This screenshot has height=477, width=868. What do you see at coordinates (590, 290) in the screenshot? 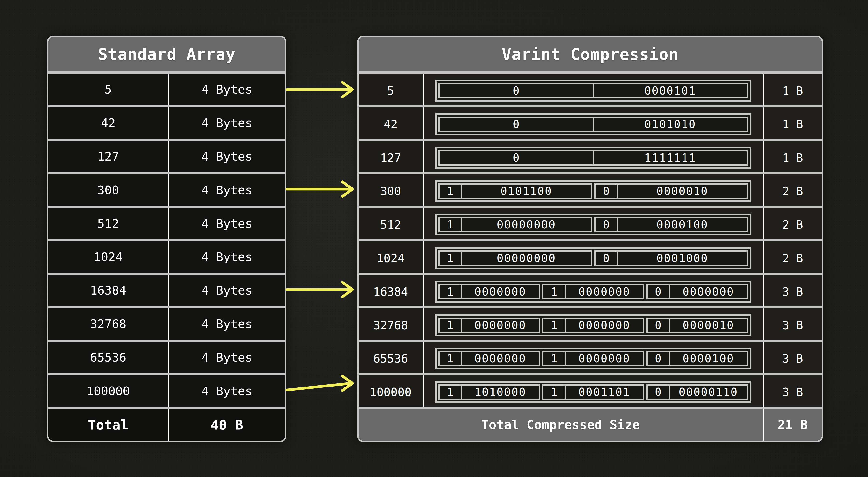
I see `varint-row: 163841000000010000000000000003 B` at bounding box center [590, 290].